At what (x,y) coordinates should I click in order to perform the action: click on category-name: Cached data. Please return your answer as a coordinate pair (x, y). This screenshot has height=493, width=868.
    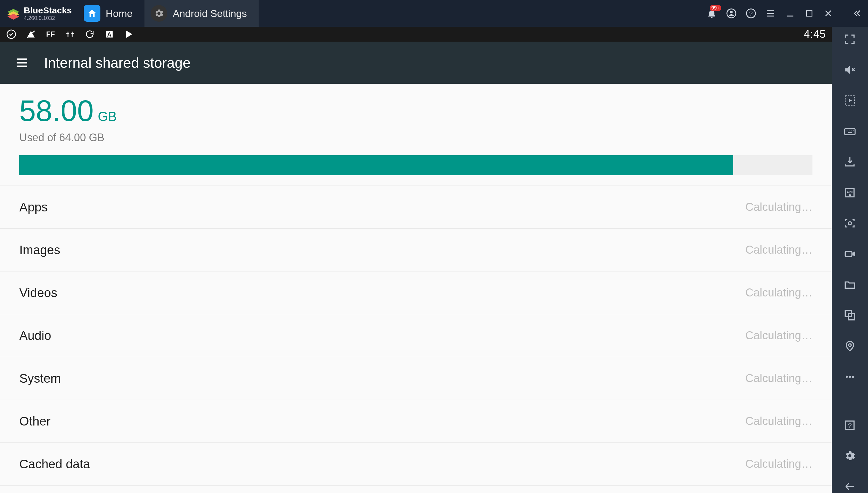
    Looking at the image, I should click on (55, 464).